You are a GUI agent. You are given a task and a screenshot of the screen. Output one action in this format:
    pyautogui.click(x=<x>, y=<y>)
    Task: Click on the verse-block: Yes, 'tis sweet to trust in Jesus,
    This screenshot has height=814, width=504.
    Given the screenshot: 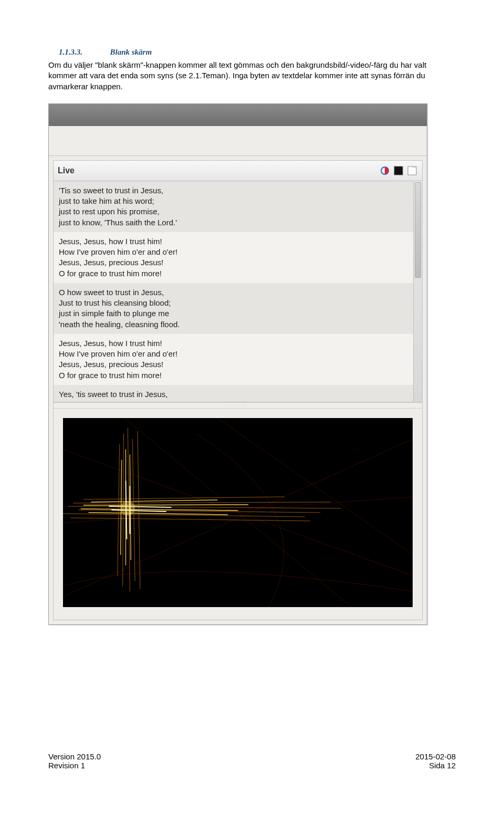 What is the action you would take?
    pyautogui.click(x=238, y=394)
    